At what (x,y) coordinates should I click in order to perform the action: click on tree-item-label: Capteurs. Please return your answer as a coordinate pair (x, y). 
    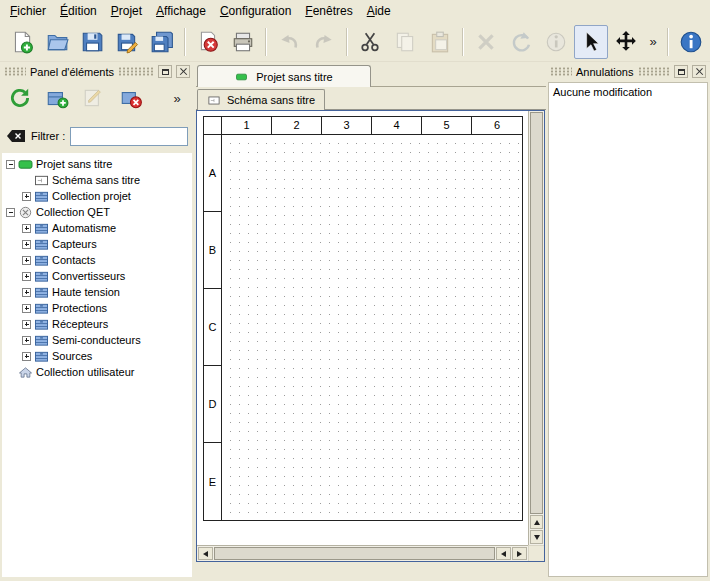
    Looking at the image, I should click on (74, 244).